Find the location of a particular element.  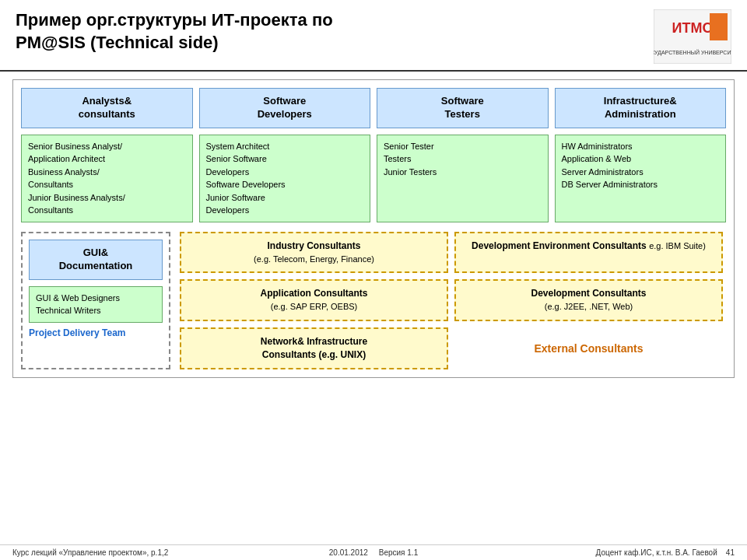

network-consultants-box: Network& InfrastructureConsultants (e.g.… is located at coordinates (314, 348).